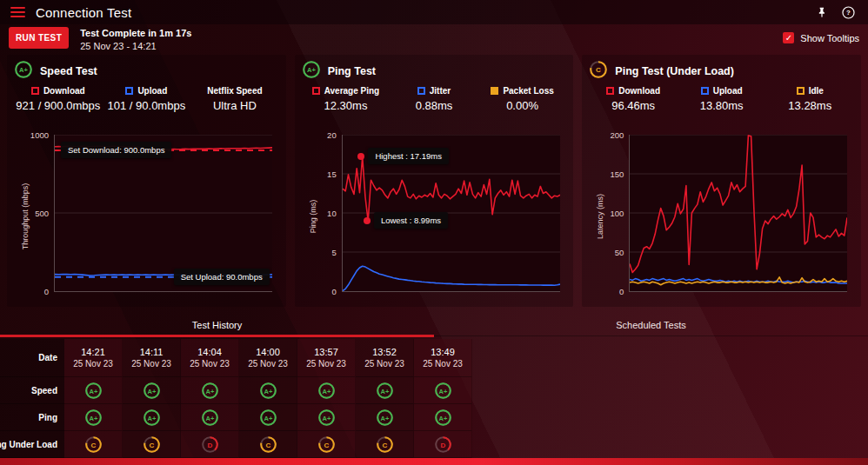  What do you see at coordinates (38, 38) in the screenshot?
I see `run-test-button: RUN TEST` at bounding box center [38, 38].